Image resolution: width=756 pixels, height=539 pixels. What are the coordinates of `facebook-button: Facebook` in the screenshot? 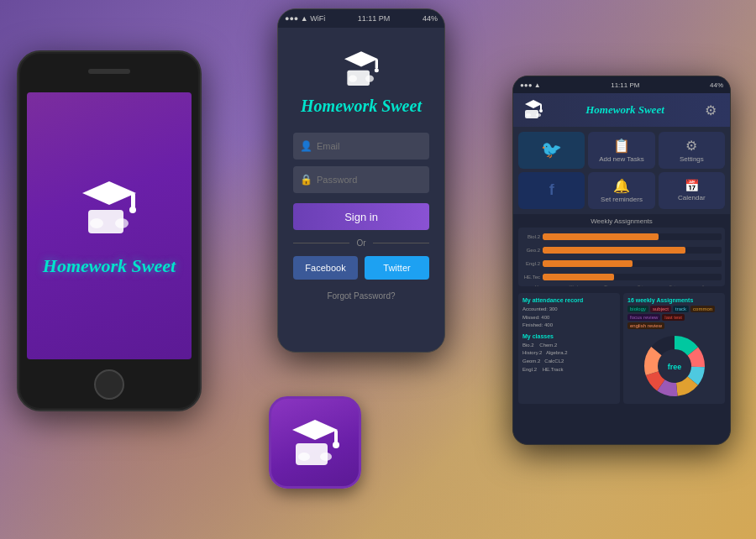 It's located at (326, 268).